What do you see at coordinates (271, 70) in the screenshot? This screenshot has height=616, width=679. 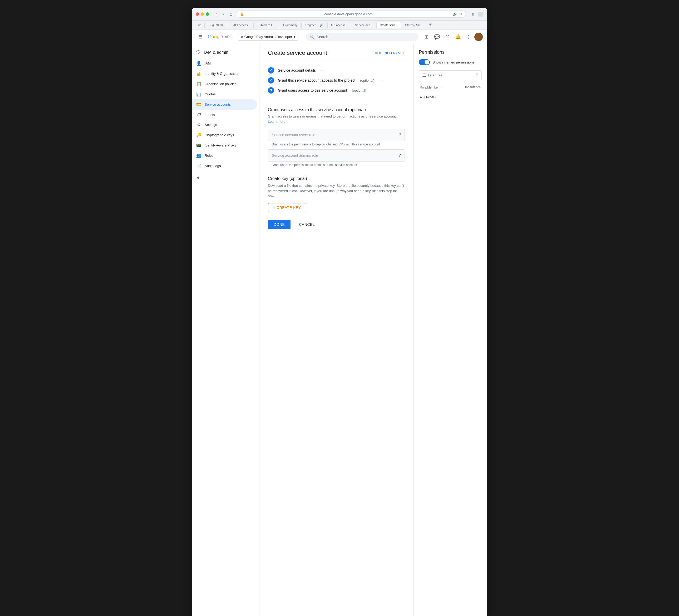 I see `check-icon-1: ✓` at bounding box center [271, 70].